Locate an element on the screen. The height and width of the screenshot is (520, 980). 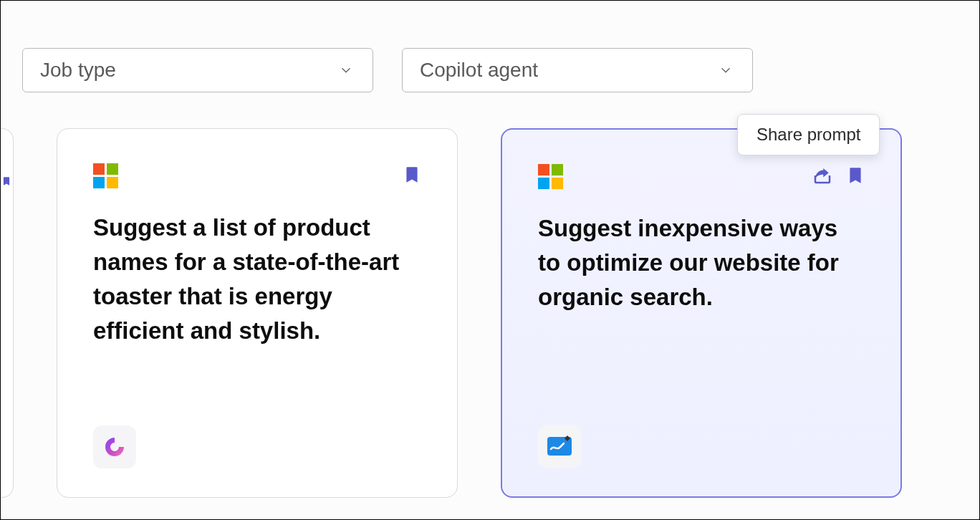
share-icon is located at coordinates (822, 177).